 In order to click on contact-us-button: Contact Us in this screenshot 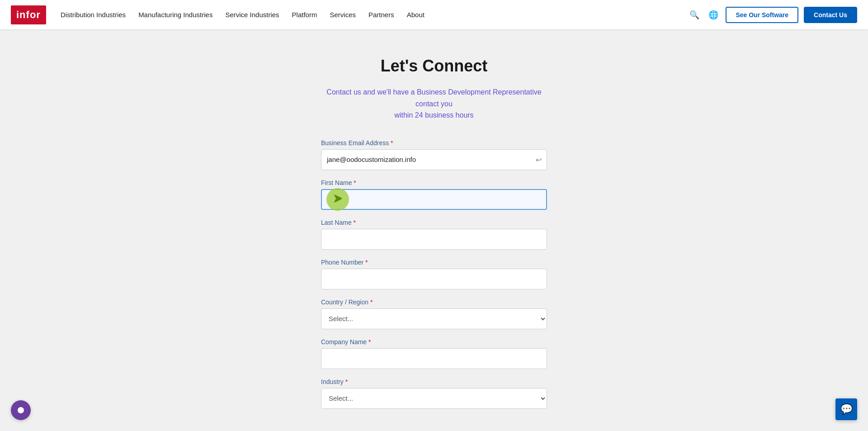, I will do `click(830, 15)`.